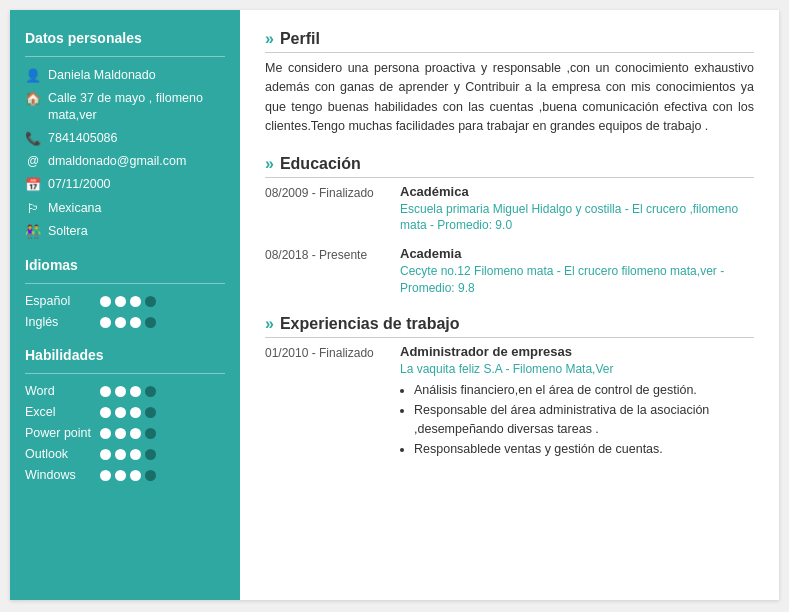 Image resolution: width=789 pixels, height=612 pixels. I want to click on lang-ingles-dots, so click(128, 322).